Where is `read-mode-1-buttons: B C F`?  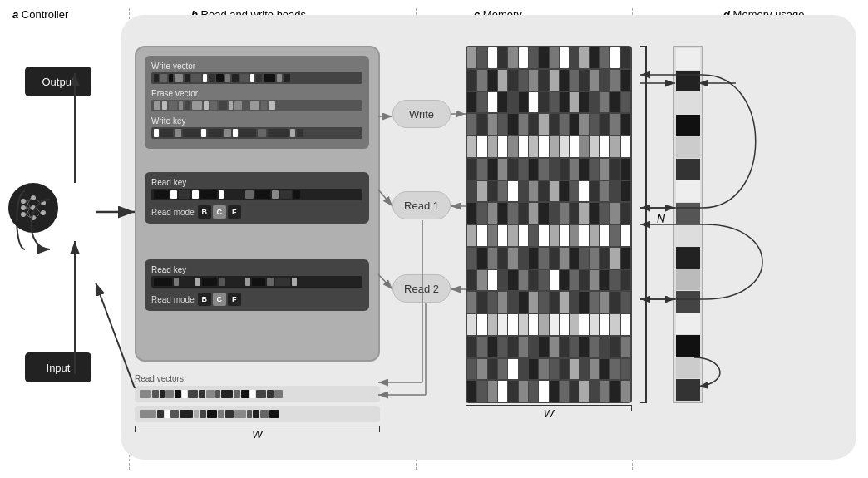
read-mode-1-buttons: B C F is located at coordinates (219, 212).